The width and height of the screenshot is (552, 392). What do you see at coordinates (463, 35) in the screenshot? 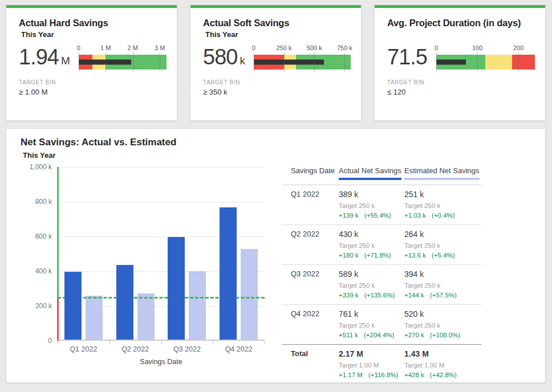
I see `kpi-card-subtitle` at bounding box center [463, 35].